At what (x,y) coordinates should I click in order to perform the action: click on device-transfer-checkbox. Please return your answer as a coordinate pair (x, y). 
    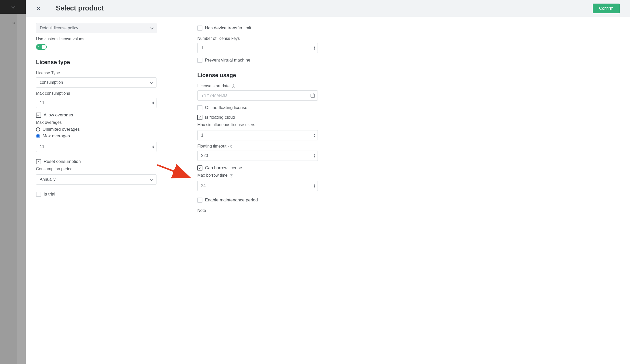
    Looking at the image, I should click on (200, 28).